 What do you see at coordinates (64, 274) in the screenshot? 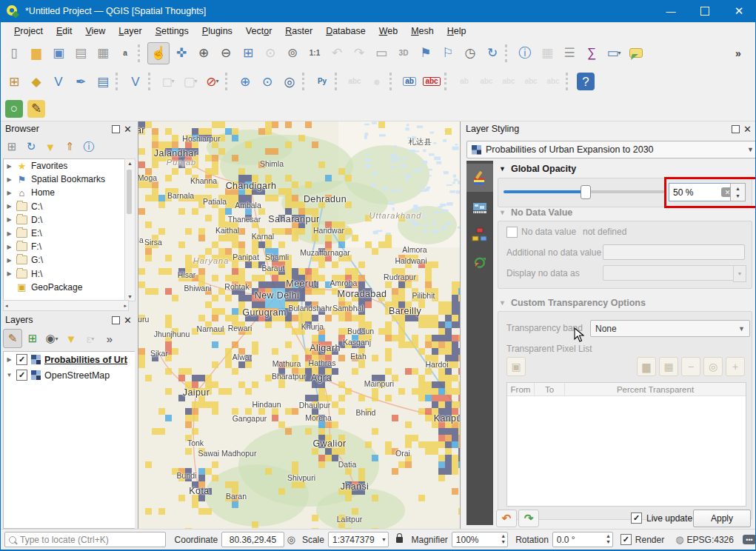
I see `browser-item-h: ▶H:\` at bounding box center [64, 274].